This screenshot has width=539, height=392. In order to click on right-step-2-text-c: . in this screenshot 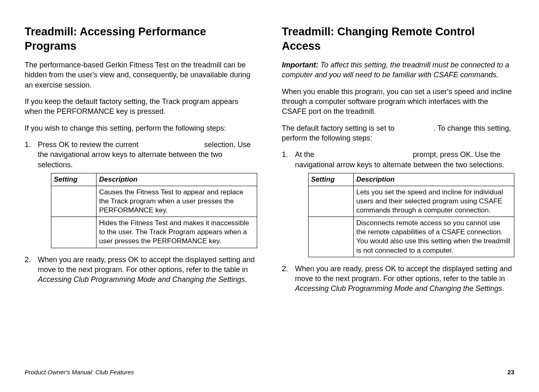, I will do `click(503, 288)`.